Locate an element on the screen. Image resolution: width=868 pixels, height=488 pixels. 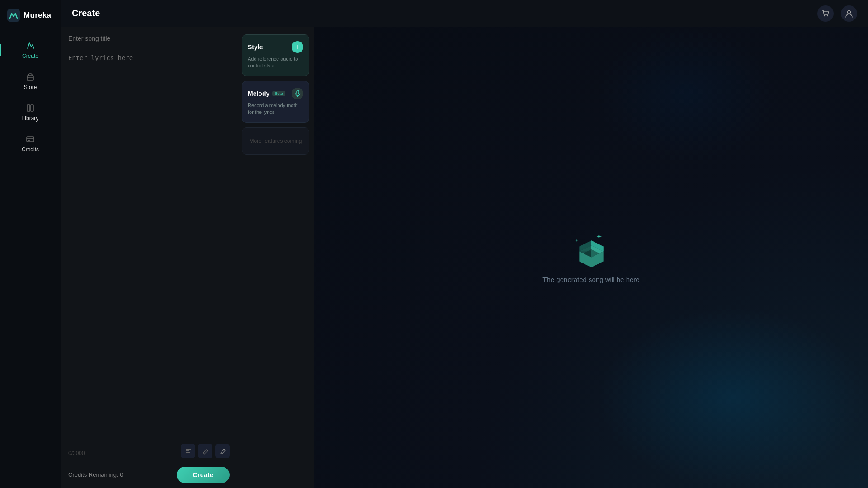
sidebar-label-store: Store is located at coordinates (31, 87).